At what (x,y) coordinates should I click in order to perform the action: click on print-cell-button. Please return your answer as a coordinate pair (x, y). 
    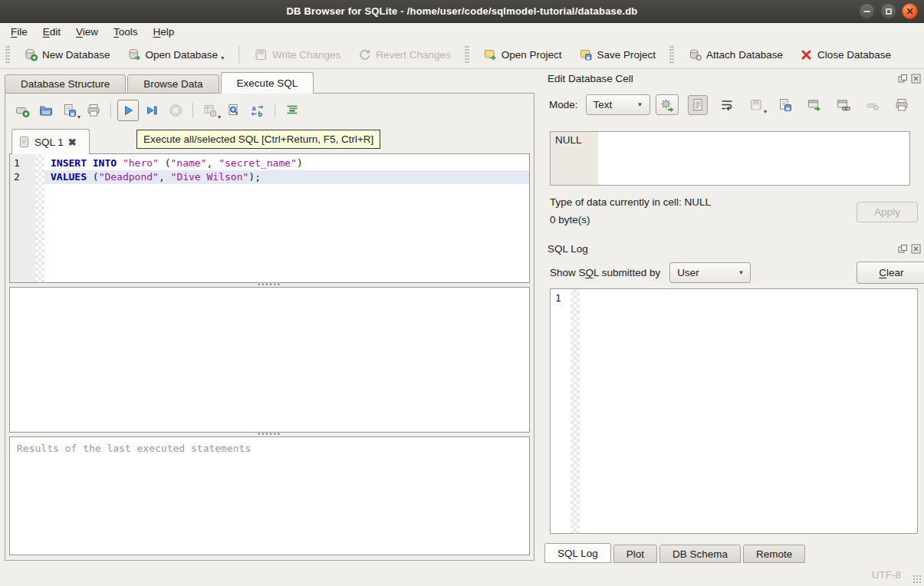
    Looking at the image, I should click on (902, 105).